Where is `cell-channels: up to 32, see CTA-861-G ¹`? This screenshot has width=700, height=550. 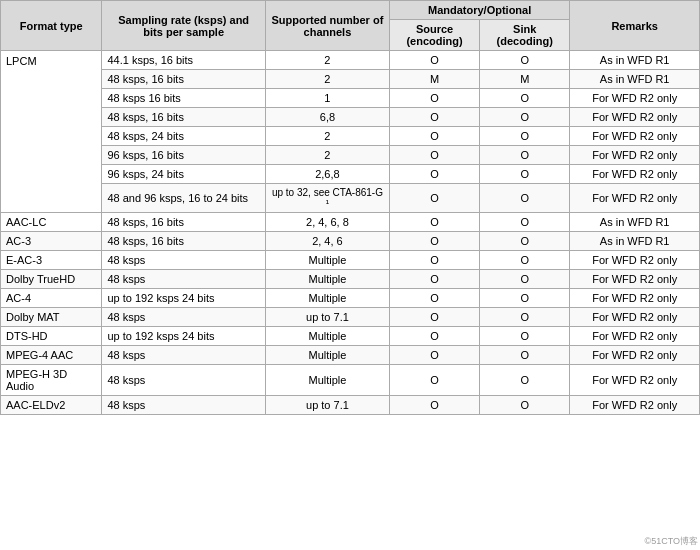
cell-channels: up to 32, see CTA-861-G ¹ is located at coordinates (327, 198).